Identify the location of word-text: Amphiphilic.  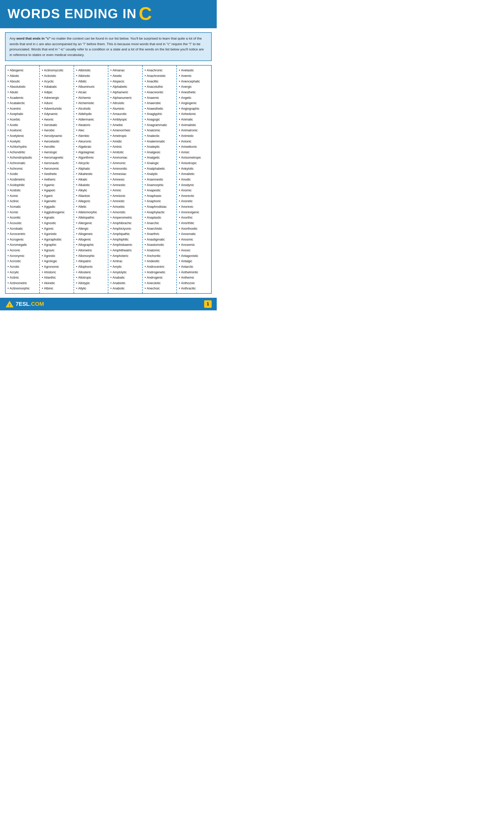
(121, 240).